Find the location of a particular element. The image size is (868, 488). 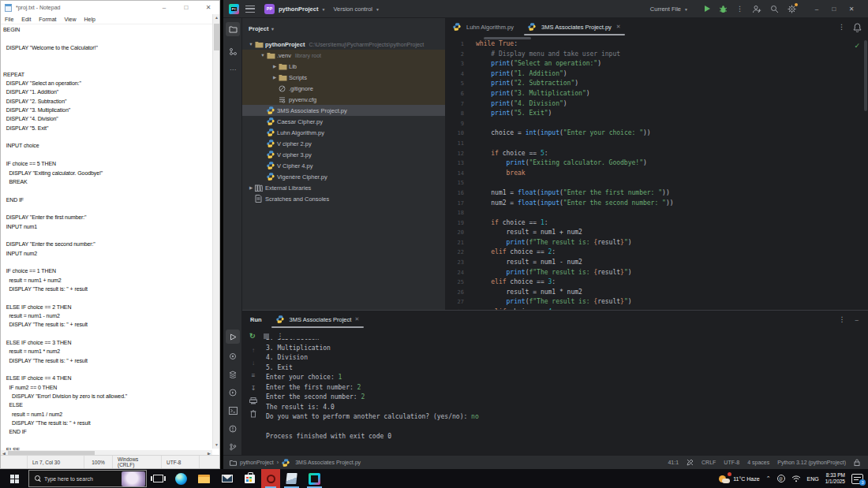

notepad-text-line: DISPLAY "Error! Division by zero is not … is located at coordinates (107, 396).